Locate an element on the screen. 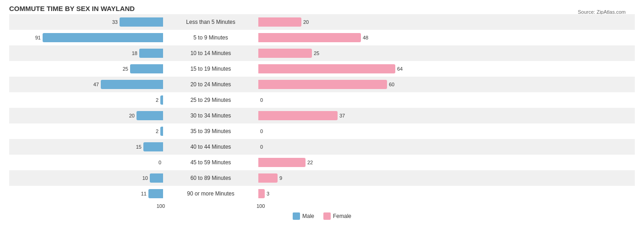 The width and height of the screenshot is (644, 240). row-label: 45 to 59 Minutes is located at coordinates (211, 162).